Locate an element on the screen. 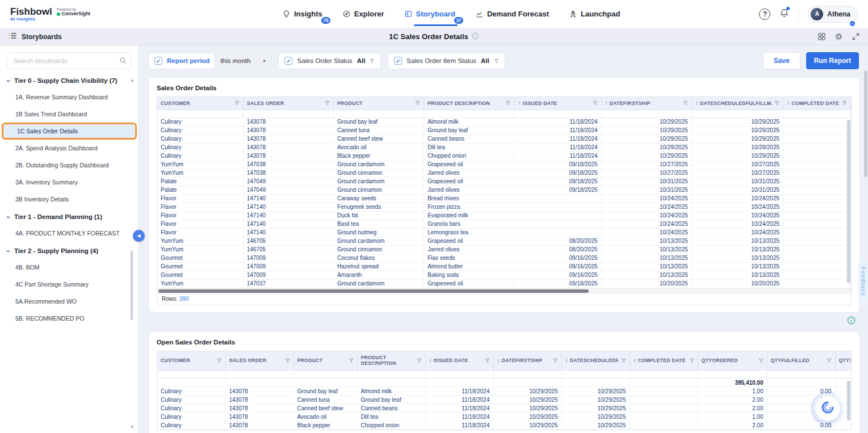 This screenshot has width=868, height=433. table-row: Flavor147140Caraway seedsBread mixes10/2… is located at coordinates (504, 199).